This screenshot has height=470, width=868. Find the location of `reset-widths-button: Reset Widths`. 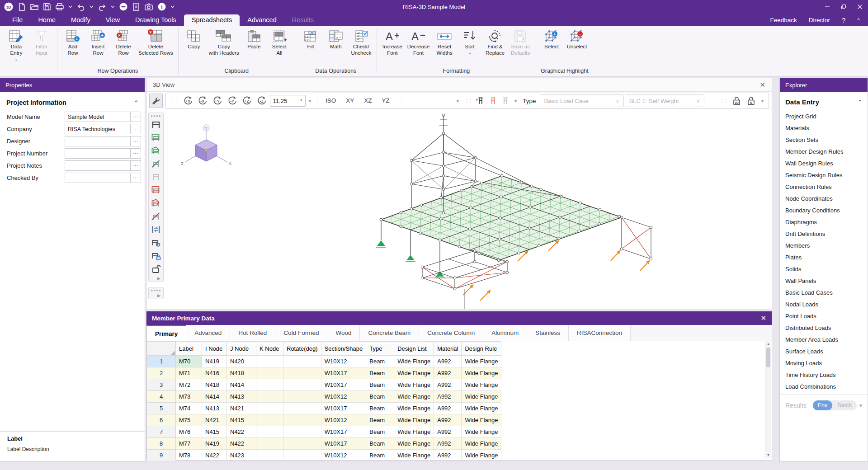

reset-widths-button: Reset Widths is located at coordinates (444, 42).